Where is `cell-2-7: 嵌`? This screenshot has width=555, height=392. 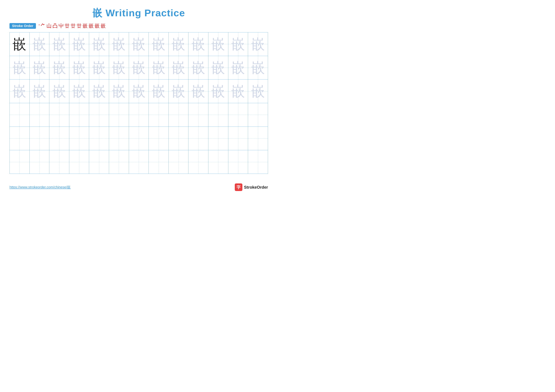 cell-2-7: 嵌 is located at coordinates (139, 68).